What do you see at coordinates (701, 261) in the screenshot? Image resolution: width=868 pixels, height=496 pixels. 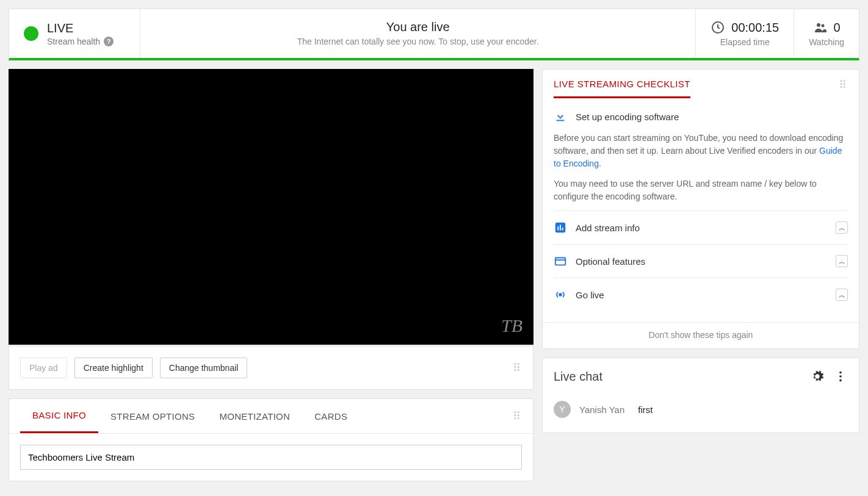 I see `checklist-item-optional: Optional features ︽` at bounding box center [701, 261].